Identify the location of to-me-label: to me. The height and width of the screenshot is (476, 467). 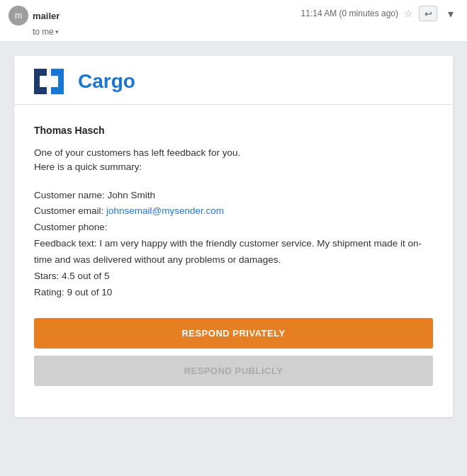
(43, 32).